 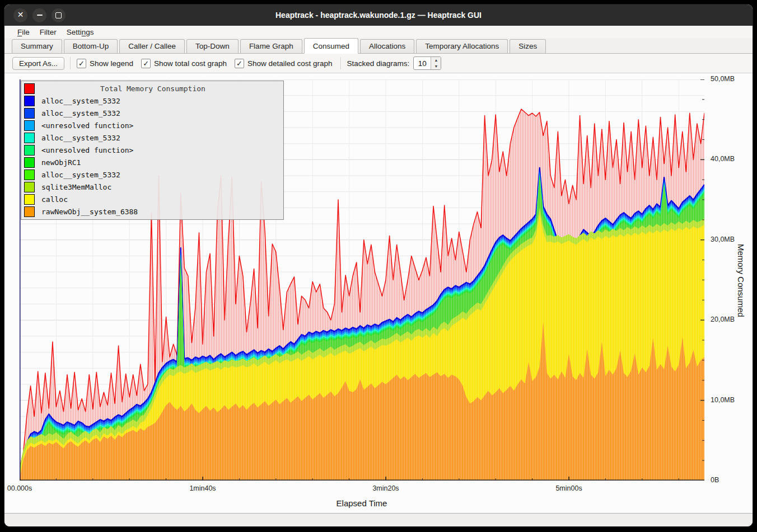 What do you see at coordinates (152, 199) in the screenshot?
I see `legend-row: calloc` at bounding box center [152, 199].